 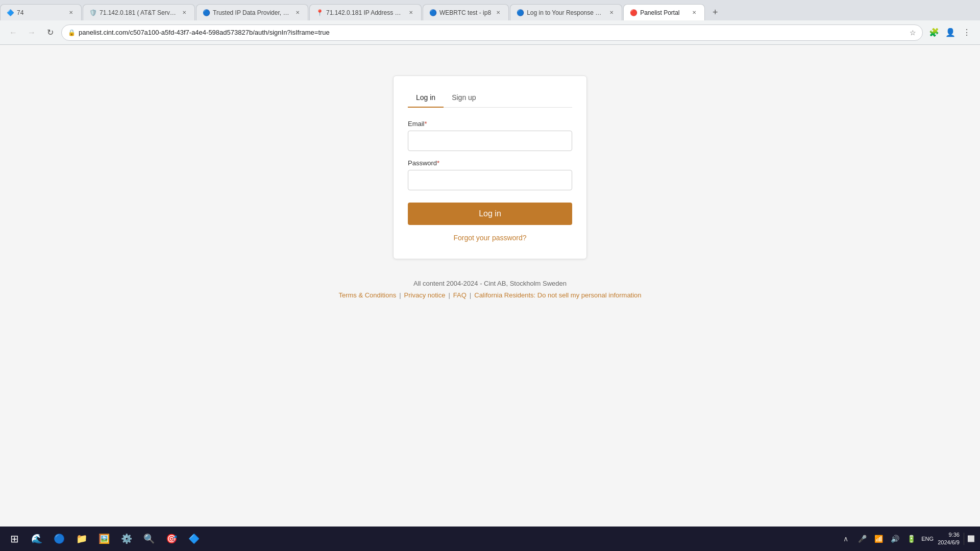 What do you see at coordinates (71, 13) in the screenshot?
I see `tab-close-1: ✕` at bounding box center [71, 13].